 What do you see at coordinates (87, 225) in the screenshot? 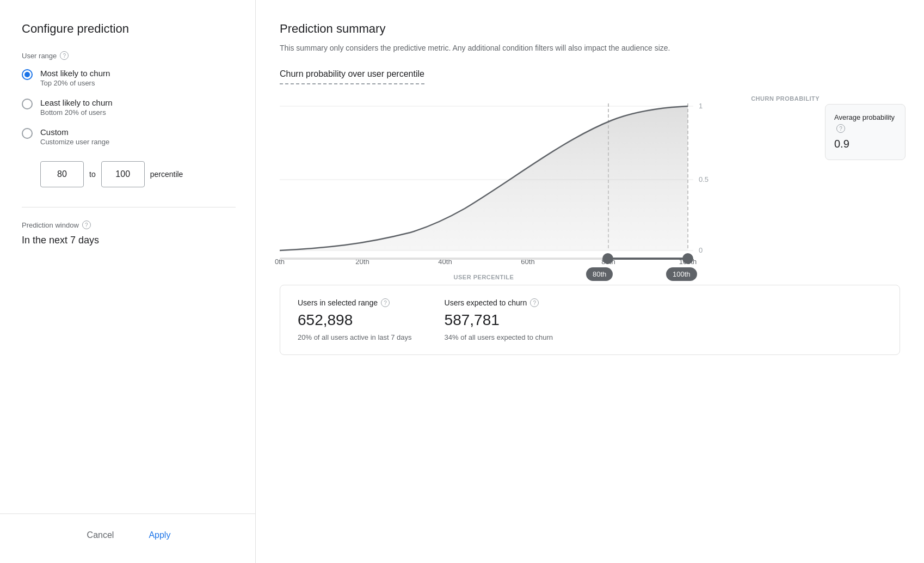
I see `prediction-window-help-icon: ?` at bounding box center [87, 225].